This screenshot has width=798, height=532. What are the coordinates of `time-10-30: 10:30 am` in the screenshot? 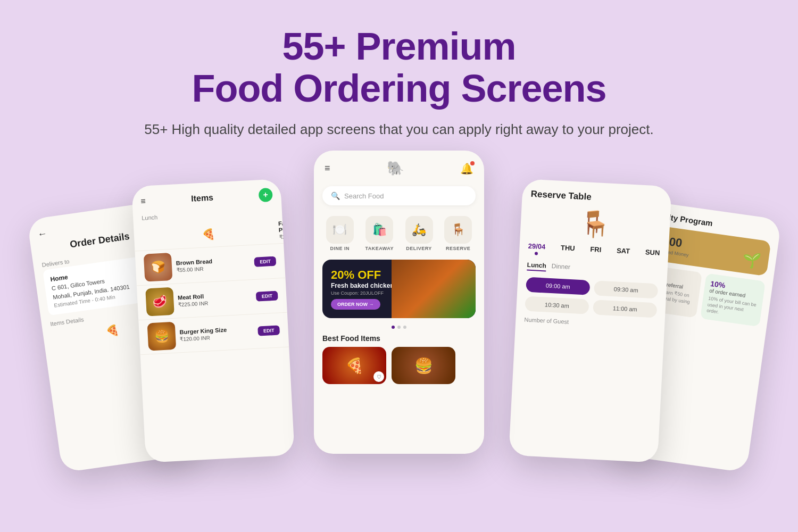 It's located at (556, 305).